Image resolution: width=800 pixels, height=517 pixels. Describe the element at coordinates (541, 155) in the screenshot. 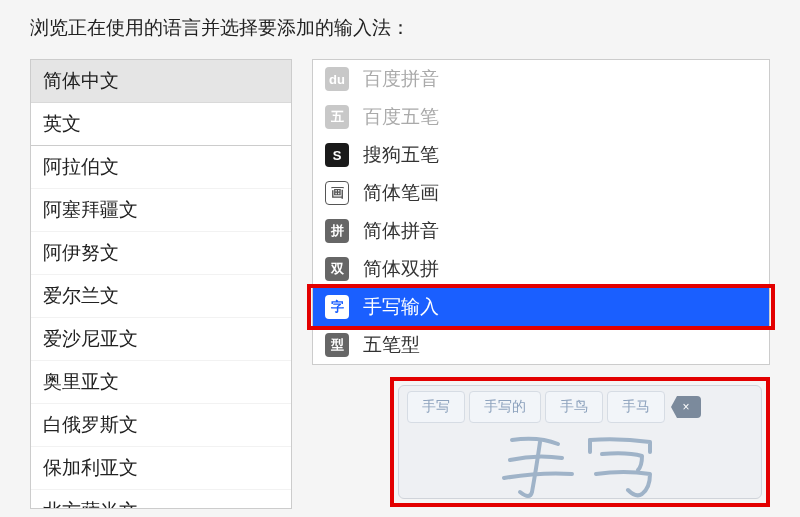

I see `ime-item: S搜狗五笔` at that location.